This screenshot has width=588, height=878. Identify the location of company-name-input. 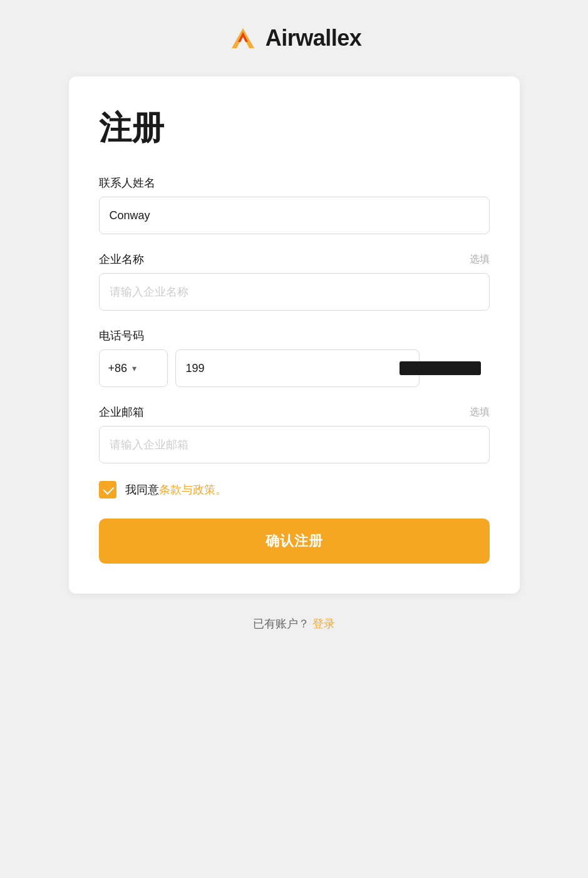
(294, 292).